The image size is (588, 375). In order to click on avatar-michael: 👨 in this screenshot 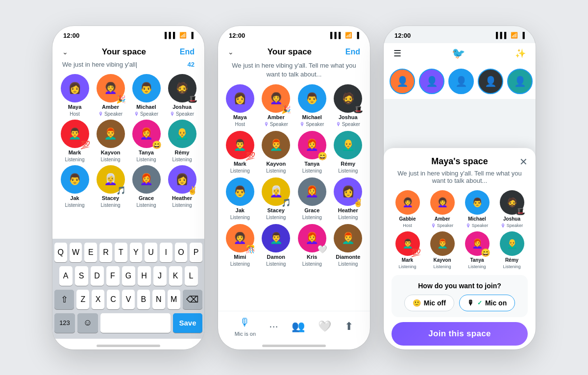, I will do `click(147, 88)`.